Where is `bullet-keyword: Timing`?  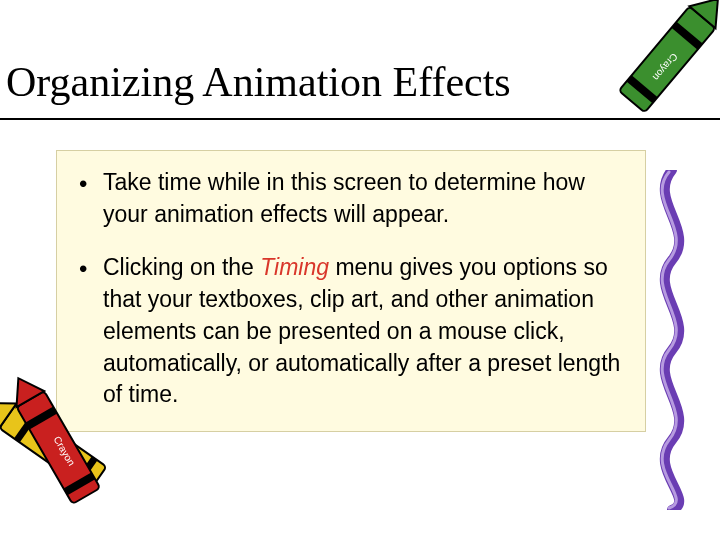
bullet-keyword: Timing is located at coordinates (294, 267).